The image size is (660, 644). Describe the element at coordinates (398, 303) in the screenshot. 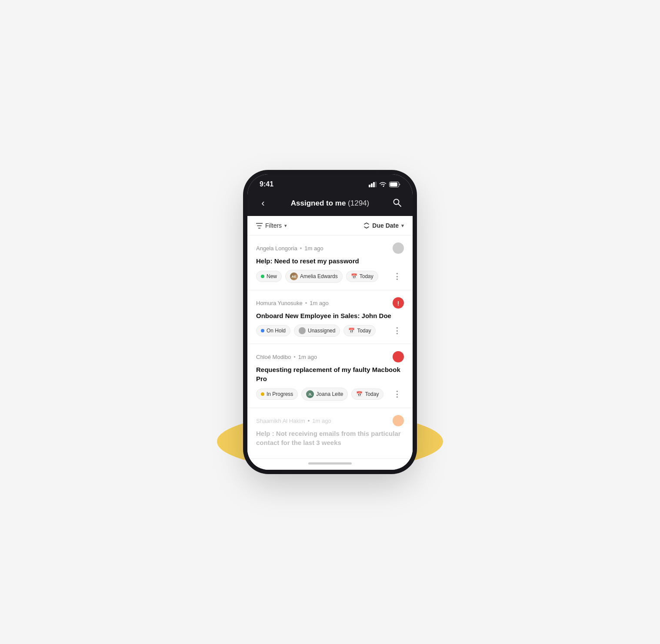

I see `exclamation-icon: !` at that location.